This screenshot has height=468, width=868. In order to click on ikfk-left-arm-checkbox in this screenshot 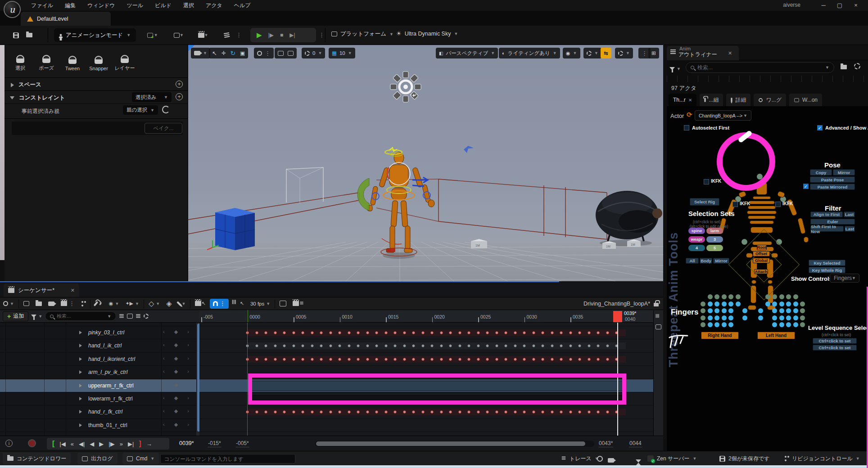, I will do `click(706, 182)`.